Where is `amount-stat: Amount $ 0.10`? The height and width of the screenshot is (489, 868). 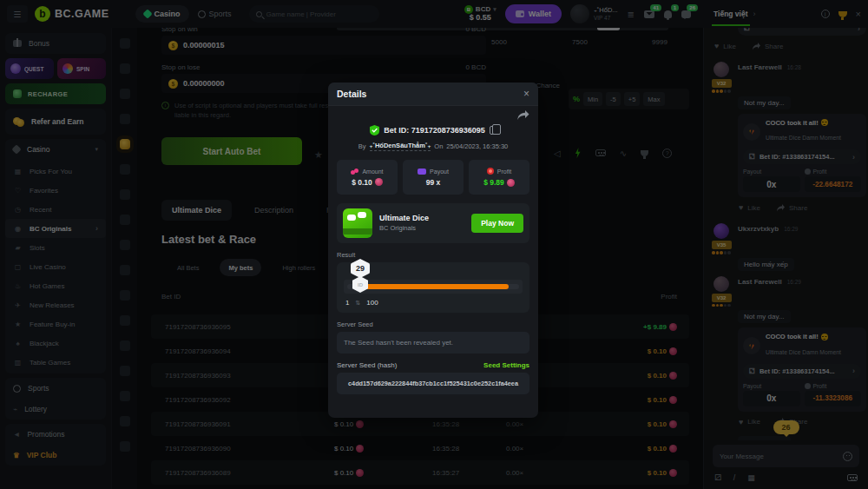
amount-stat: Amount $ 0.10 is located at coordinates (367, 177).